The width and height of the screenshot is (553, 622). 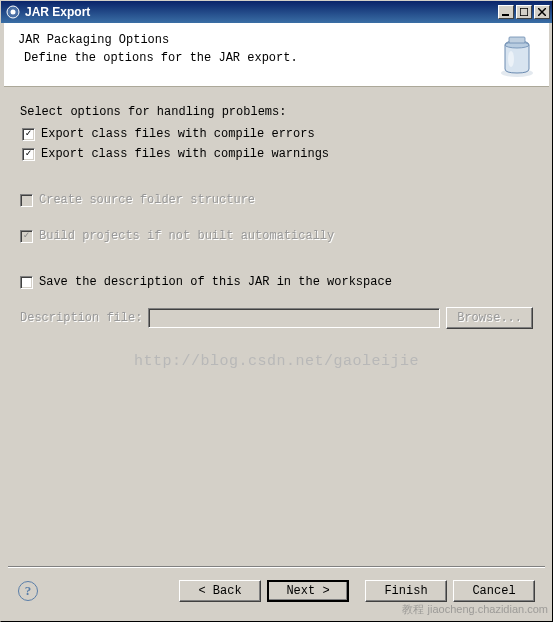 I want to click on create-source-checkbox, so click(x=26, y=200).